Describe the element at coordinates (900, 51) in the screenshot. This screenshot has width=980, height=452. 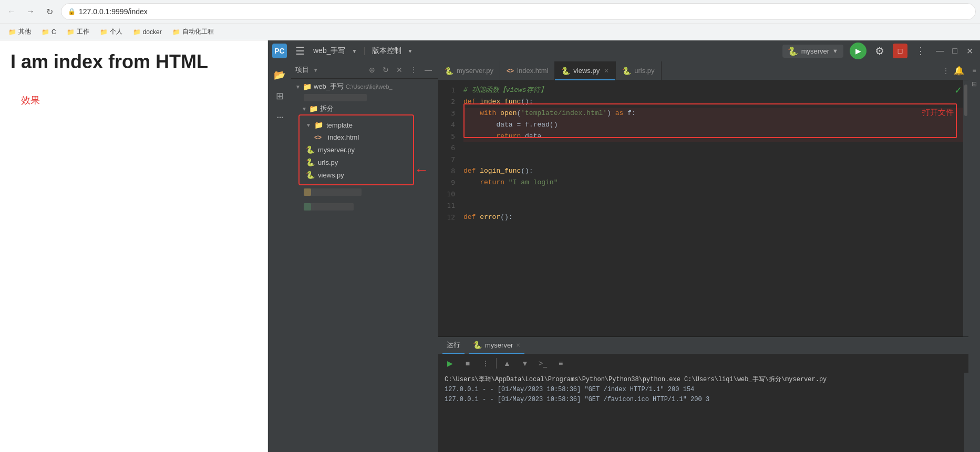
I see `layout-button: □` at that location.